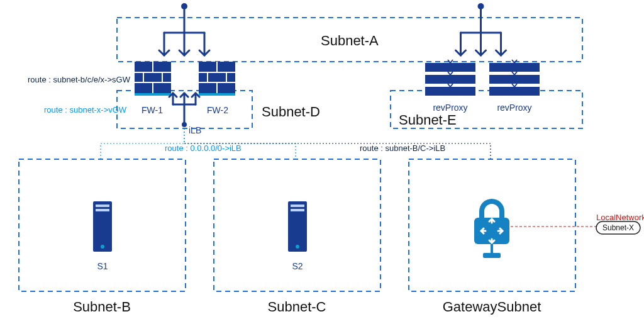 This screenshot has height=319, width=644. What do you see at coordinates (195, 130) in the screenshot?
I see `ilb-label: iLB` at bounding box center [195, 130].